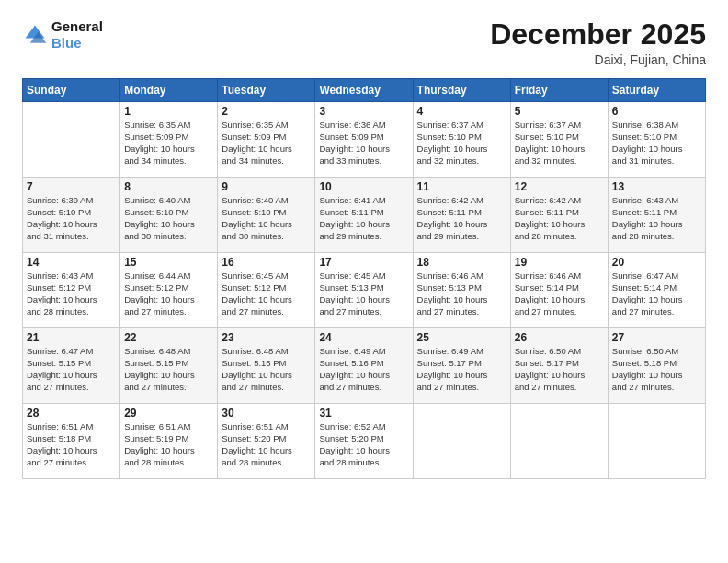 The width and height of the screenshot is (728, 563). Describe the element at coordinates (169, 215) in the screenshot. I see `day-cell: 8Sunrise: 6:40 AMSunset: 5:10 PMDaylight…` at that location.